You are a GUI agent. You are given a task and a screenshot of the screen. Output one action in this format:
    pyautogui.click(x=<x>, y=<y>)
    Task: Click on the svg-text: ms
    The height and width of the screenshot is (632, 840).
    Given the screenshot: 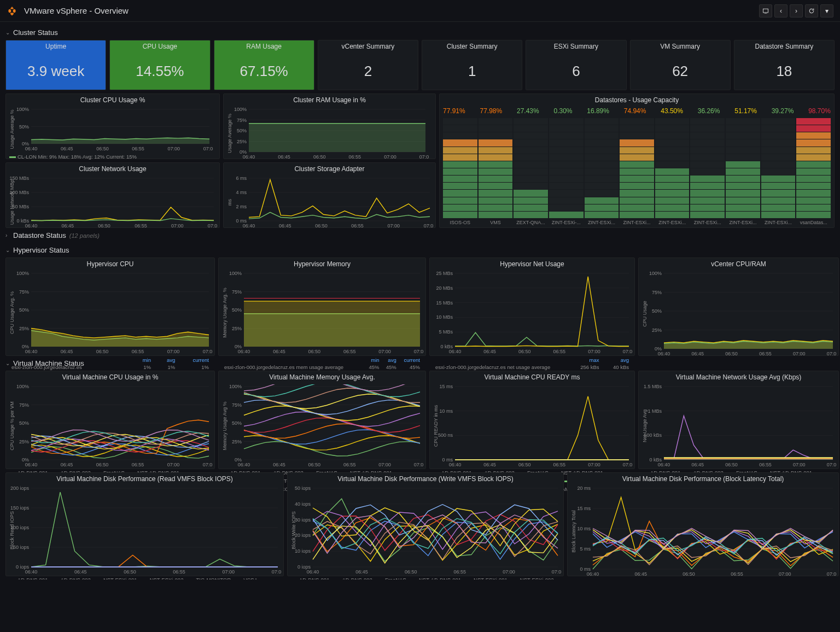 What is the action you would take?
    pyautogui.click(x=230, y=202)
    